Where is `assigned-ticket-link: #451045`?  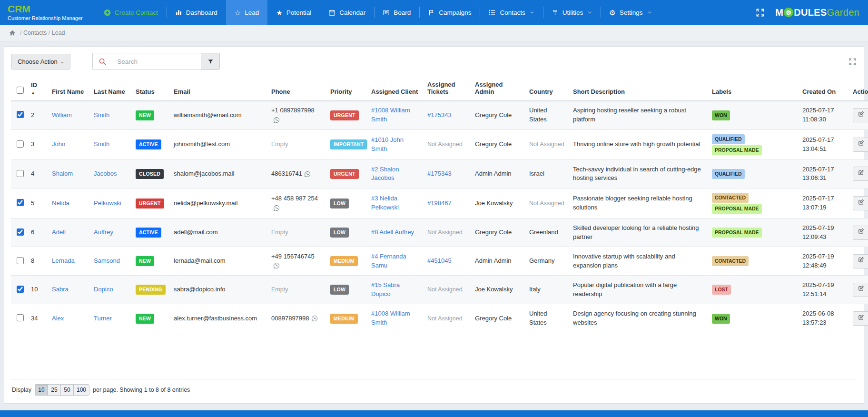 assigned-ticket-link: #451045 is located at coordinates (440, 261).